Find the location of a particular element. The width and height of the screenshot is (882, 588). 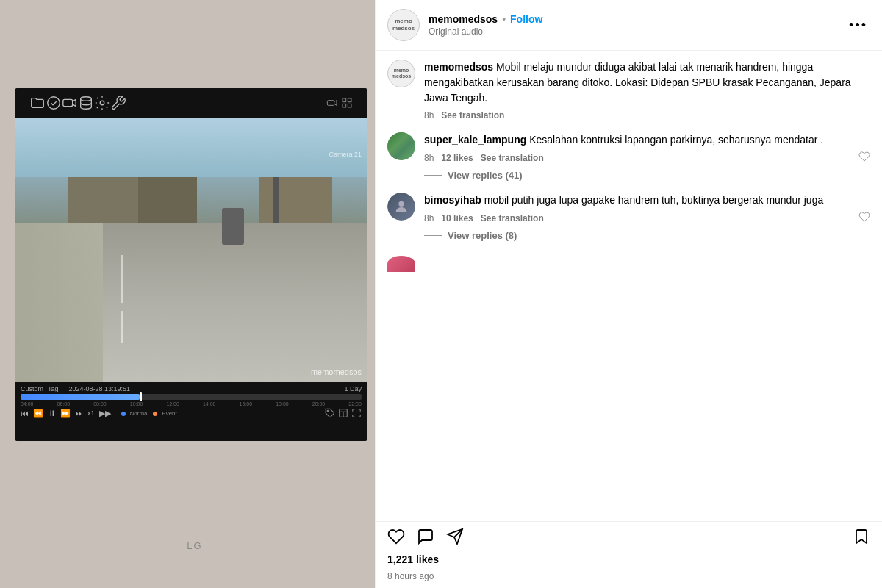

playback-controls: ⏮ ⏪ ⏸ ⏩ ⏭ x1 ▶▶ Normal Event is located at coordinates (191, 413).